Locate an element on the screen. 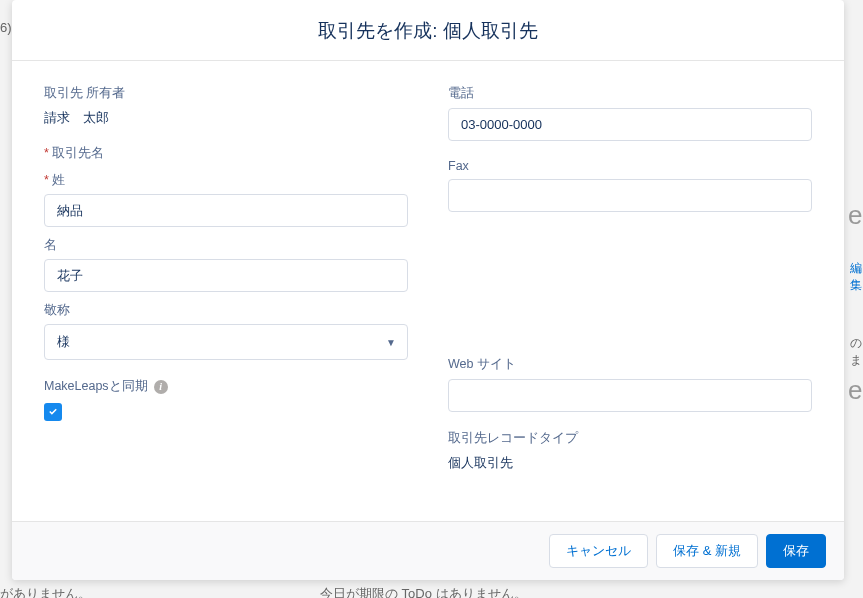  owner-label: 取引先 所有者 is located at coordinates (226, 94).